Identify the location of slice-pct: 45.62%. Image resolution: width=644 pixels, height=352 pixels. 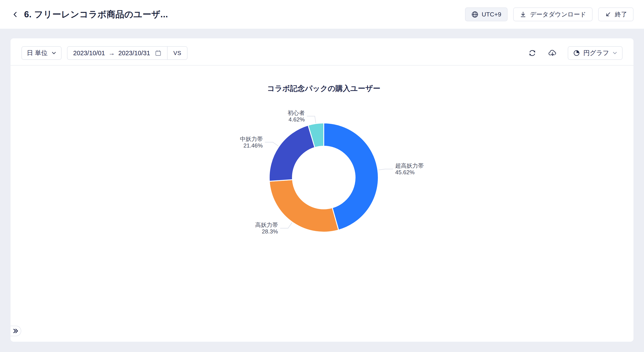
(405, 172).